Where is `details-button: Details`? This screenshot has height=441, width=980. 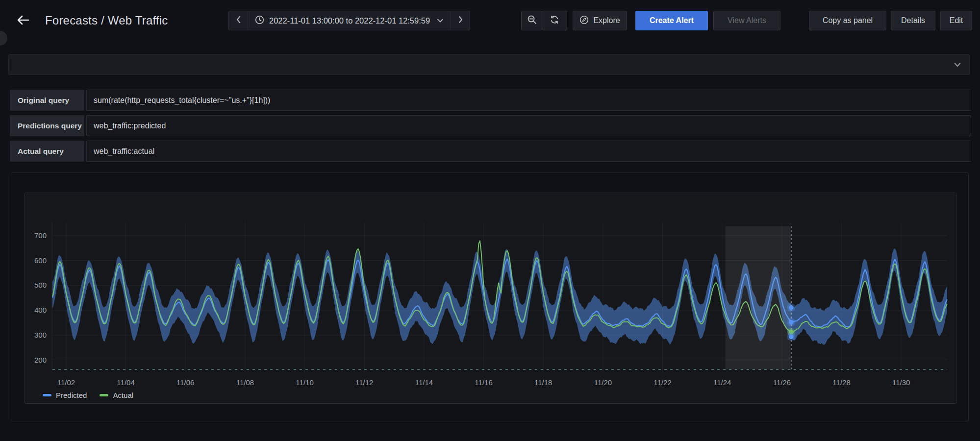 details-button: Details is located at coordinates (913, 21).